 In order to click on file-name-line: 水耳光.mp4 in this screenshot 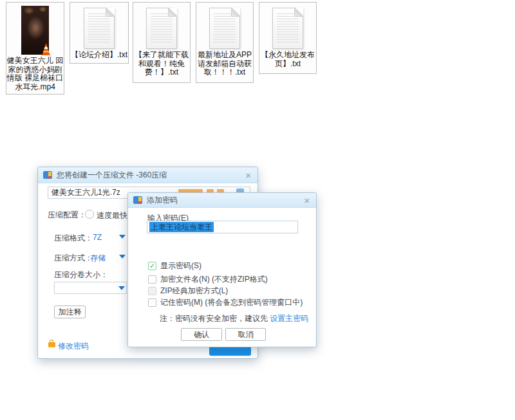, I will do `click(35, 87)`.